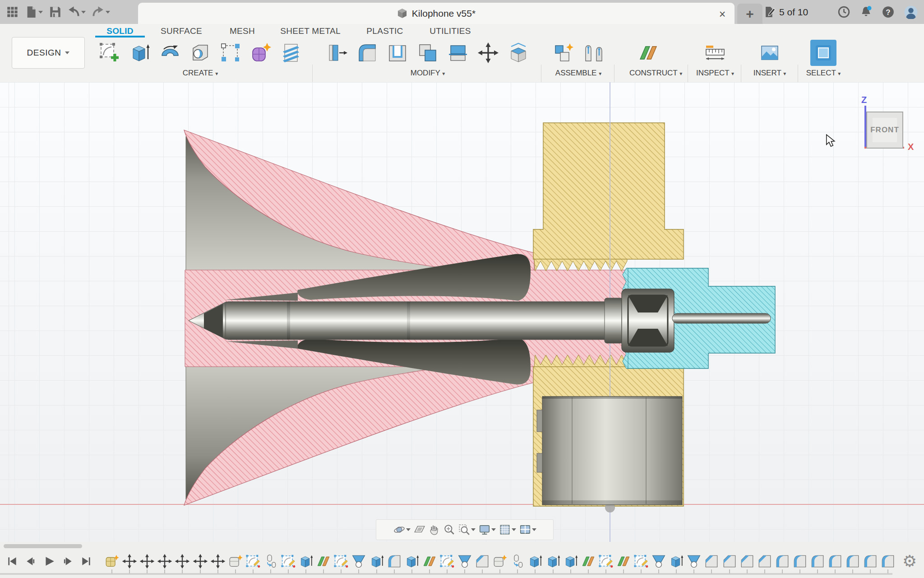 The height and width of the screenshot is (578, 924). Describe the element at coordinates (337, 53) in the screenshot. I see `press-pull-button` at that location.